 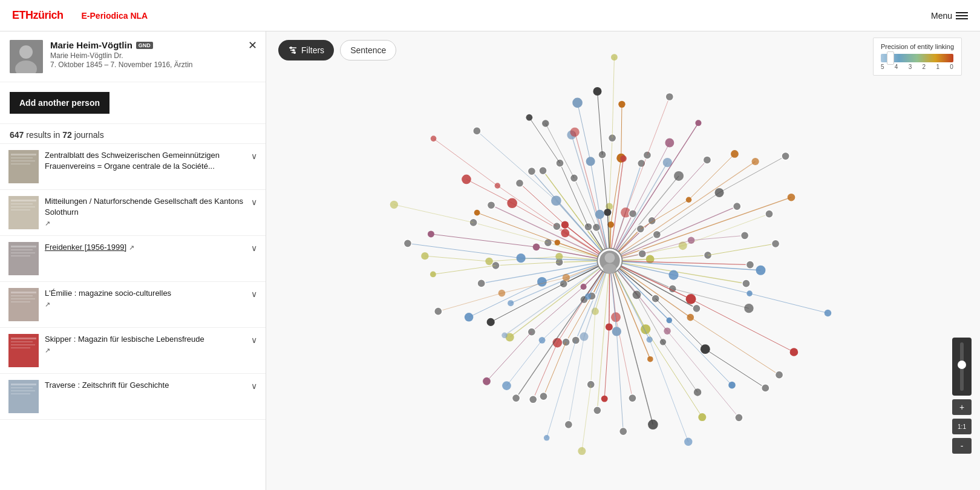 What do you see at coordinates (23, 15) in the screenshot?
I see `eth-text: ETH` at bounding box center [23, 15].